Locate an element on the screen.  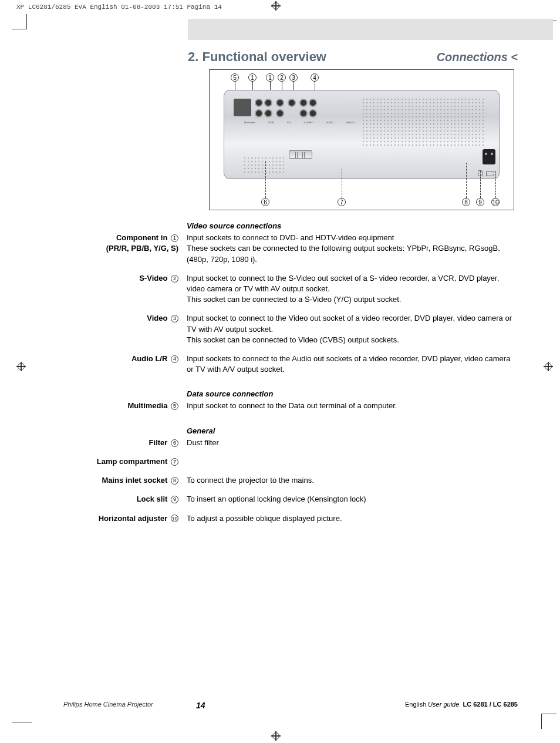
label-audio-lr: Audio L/R is located at coordinates (149, 358).